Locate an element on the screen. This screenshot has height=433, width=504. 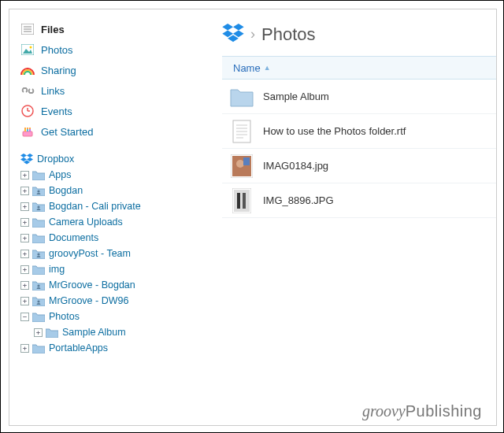
tree-label: PortableApps is located at coordinates (79, 348).